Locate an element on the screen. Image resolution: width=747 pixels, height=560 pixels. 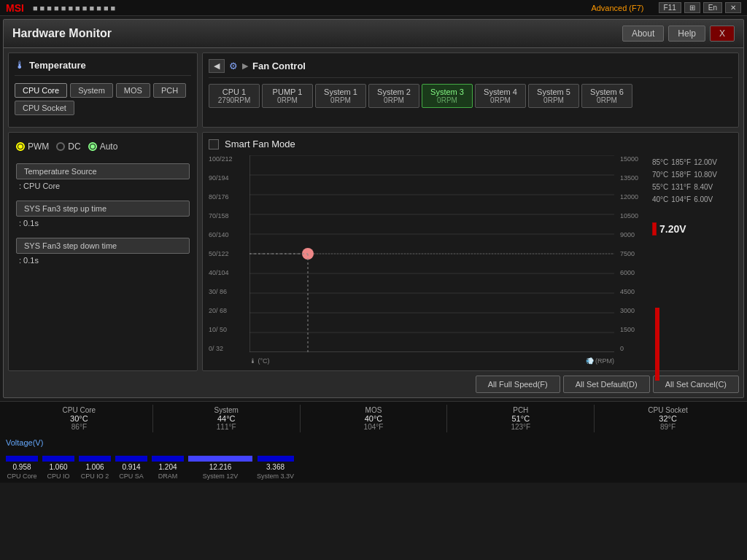
pch-btn: PCH is located at coordinates (169, 90).